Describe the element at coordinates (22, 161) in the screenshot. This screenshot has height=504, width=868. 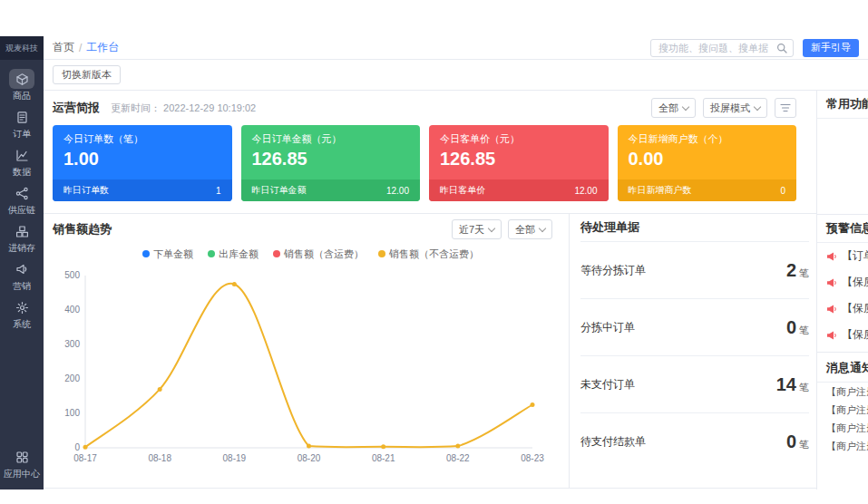
I see `sidebar-item-data: 数据` at that location.